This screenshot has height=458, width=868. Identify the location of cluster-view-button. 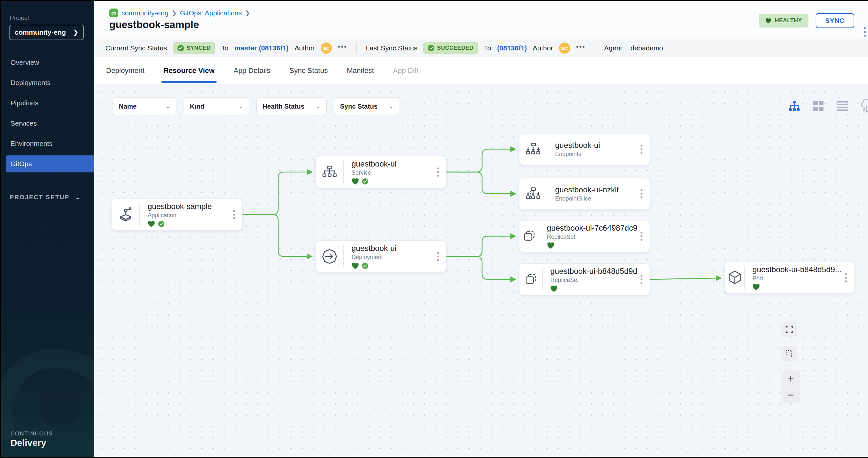
(864, 106).